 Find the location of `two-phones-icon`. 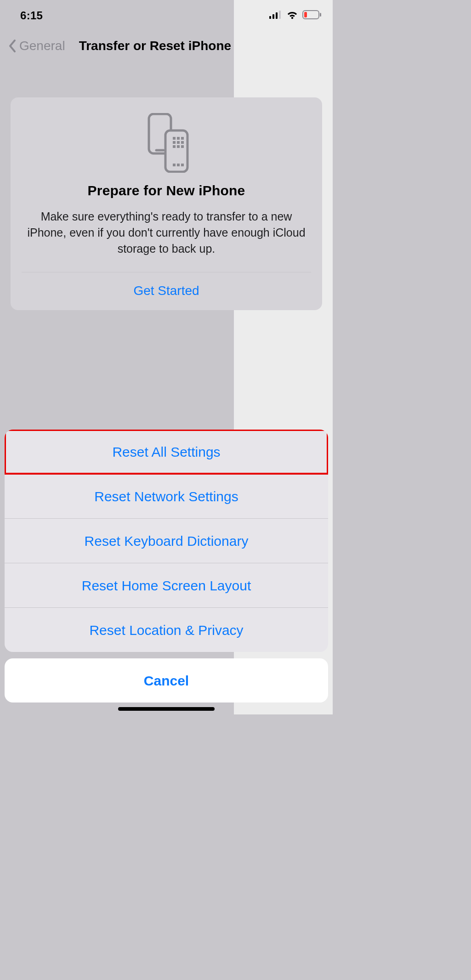

two-phones-icon is located at coordinates (166, 143).